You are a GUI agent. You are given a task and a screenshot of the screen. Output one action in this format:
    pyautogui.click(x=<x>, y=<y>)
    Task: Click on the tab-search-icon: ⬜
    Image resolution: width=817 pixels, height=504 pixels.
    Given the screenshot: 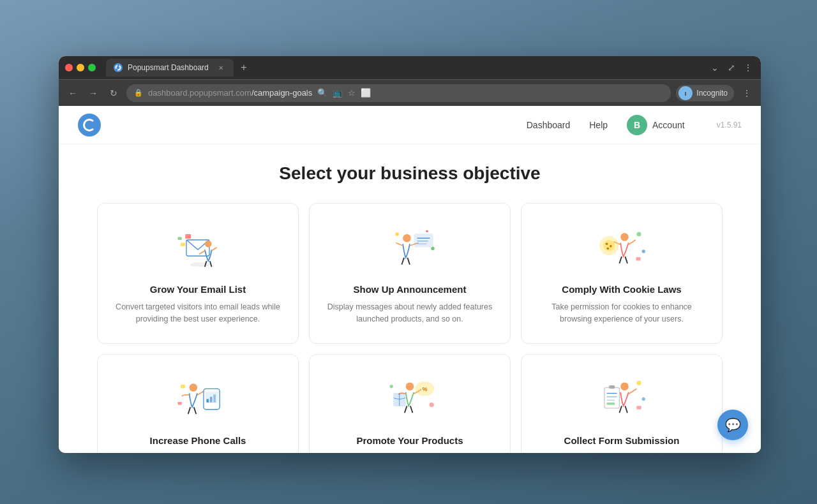 What is the action you would take?
    pyautogui.click(x=366, y=93)
    